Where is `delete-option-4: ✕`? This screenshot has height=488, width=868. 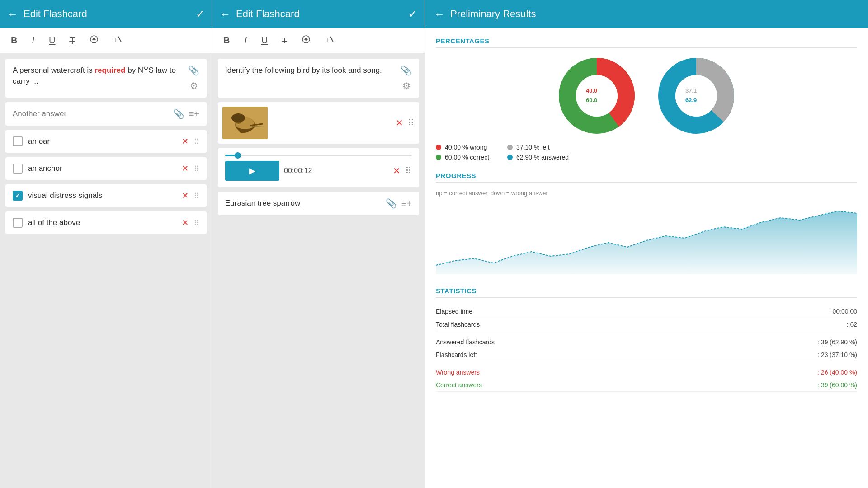
delete-option-4: ✕ is located at coordinates (185, 223).